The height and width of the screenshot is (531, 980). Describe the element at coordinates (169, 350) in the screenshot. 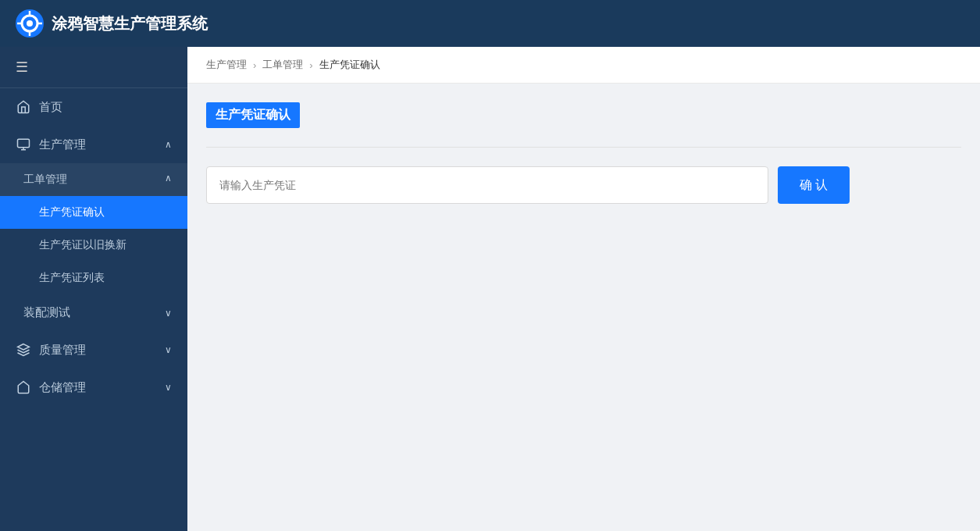

I see `quality-arrow-icon: ∨` at that location.